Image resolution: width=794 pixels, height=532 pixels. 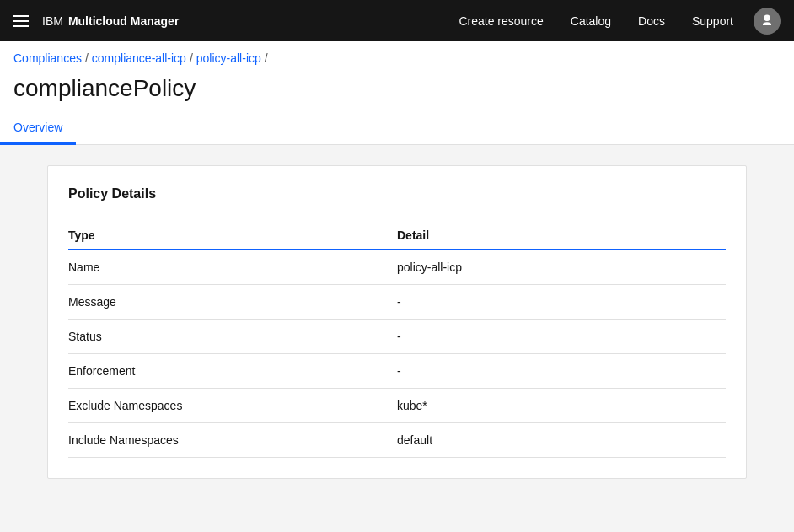 What do you see at coordinates (47, 58) in the screenshot?
I see `breadcrumb-compliances: Compliances` at bounding box center [47, 58].